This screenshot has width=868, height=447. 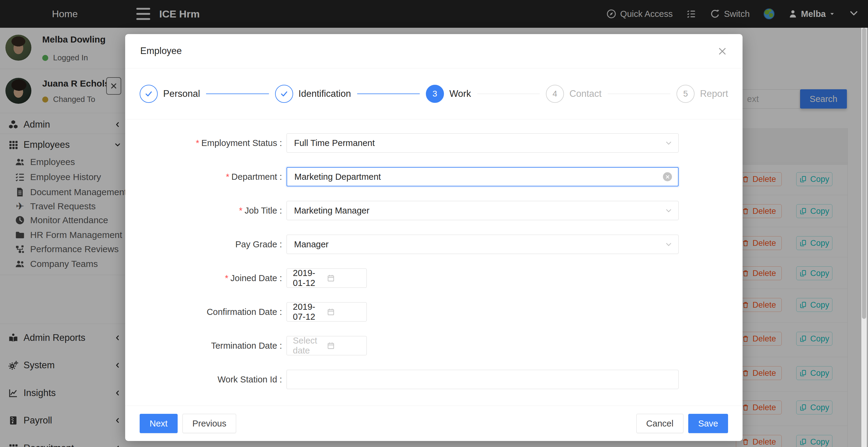 What do you see at coordinates (170, 94) in the screenshot?
I see `step-personal: Personal` at bounding box center [170, 94].